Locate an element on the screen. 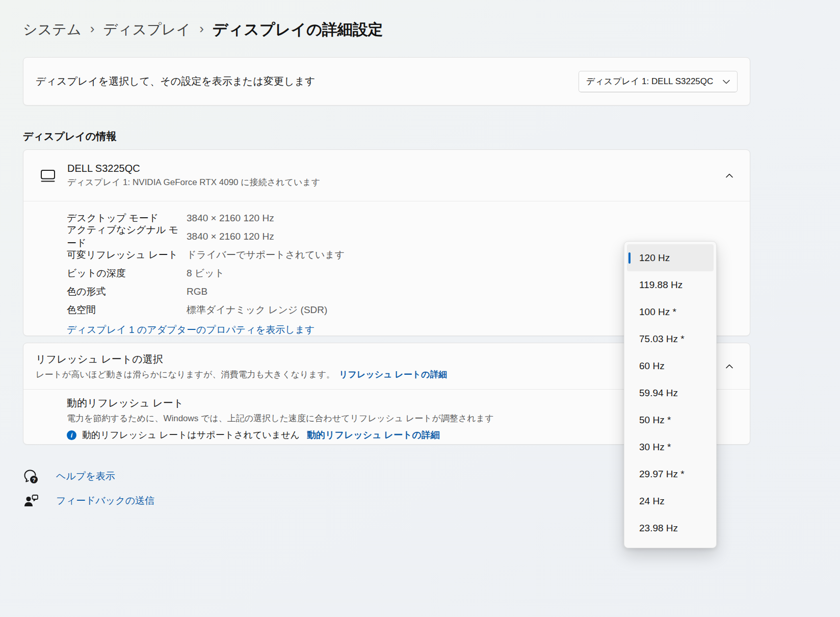 This screenshot has width=840, height=617. refresh-rate-option-119-88hz: 119.88 Hz is located at coordinates (670, 285).